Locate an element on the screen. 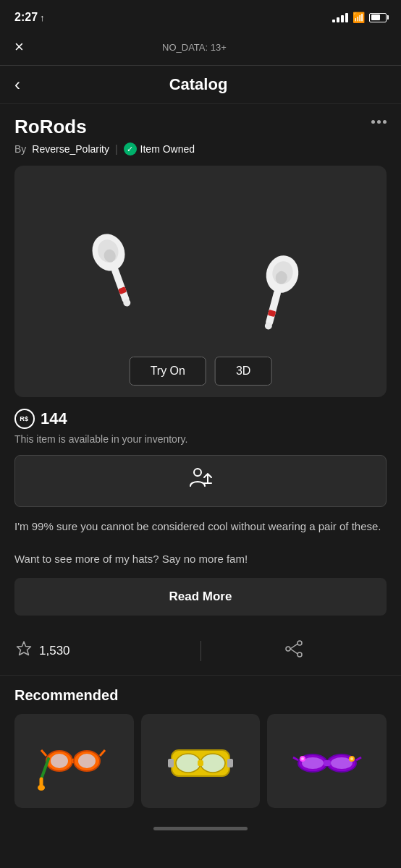  item-title: RoRods is located at coordinates (51, 127).